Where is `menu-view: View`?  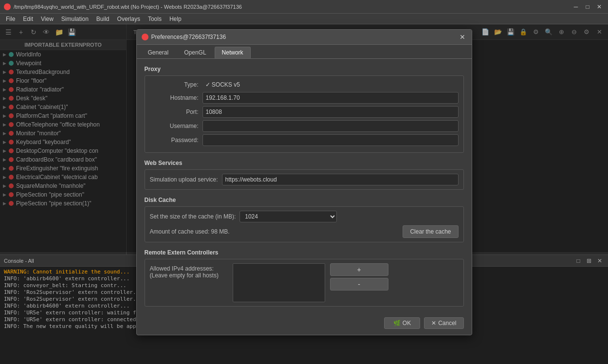
menu-view: View is located at coordinates (47, 19).